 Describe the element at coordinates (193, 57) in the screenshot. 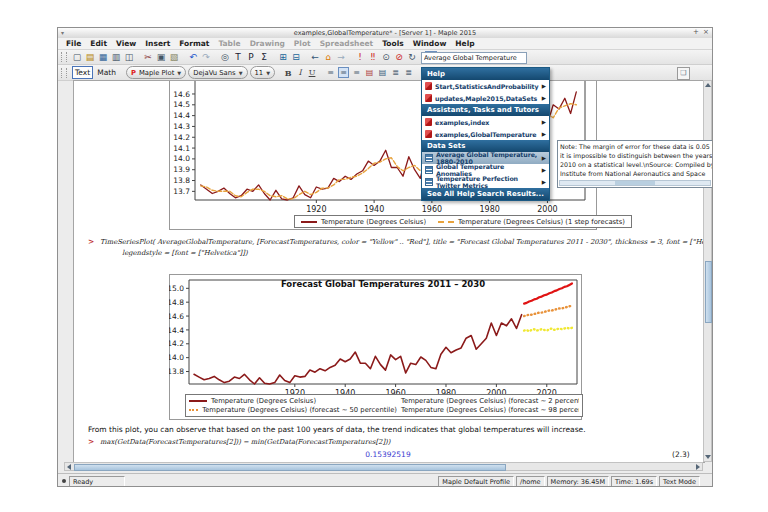

I see `undo-icon: ↶` at that location.